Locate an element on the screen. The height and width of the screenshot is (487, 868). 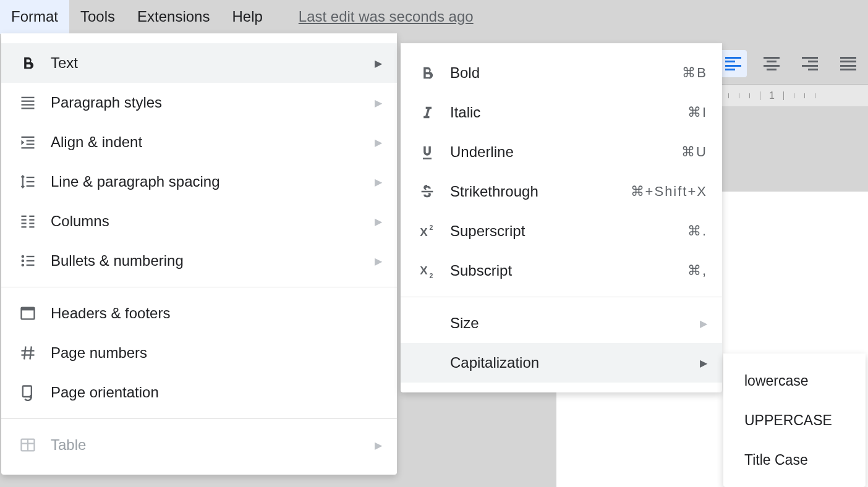
menu-item-uppercase: UPPERCASE is located at coordinates (794, 420).